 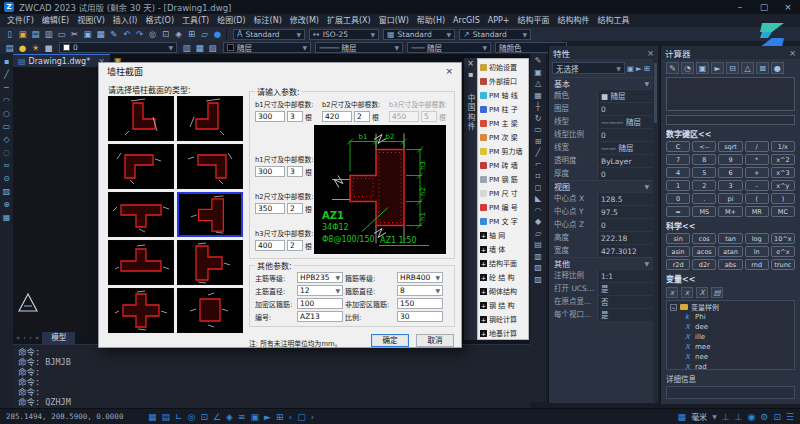 What do you see at coordinates (18, 338) in the screenshot?
I see `first-layout-icon: «` at bounding box center [18, 338].